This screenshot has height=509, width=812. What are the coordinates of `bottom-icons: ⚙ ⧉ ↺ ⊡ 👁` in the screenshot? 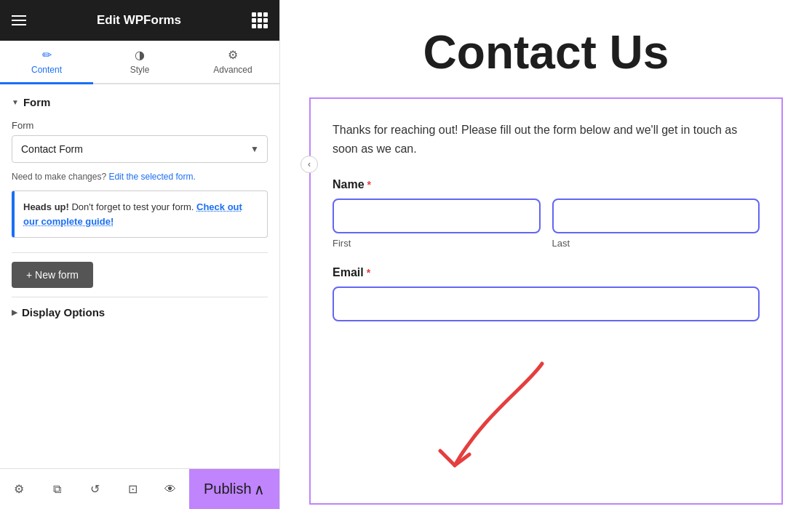 It's located at (95, 489).